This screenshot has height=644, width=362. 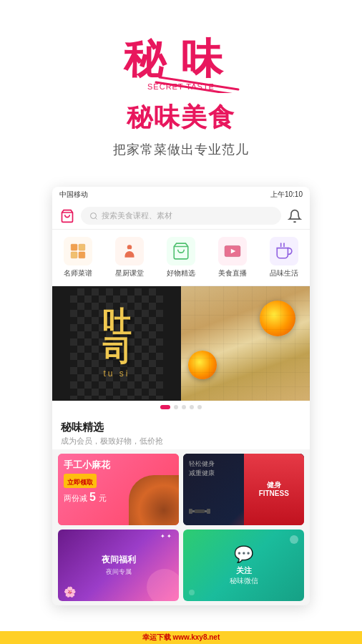 I want to click on section-header: 秘味精选 成为会员，极致好物，低价抢, so click(x=181, y=431).